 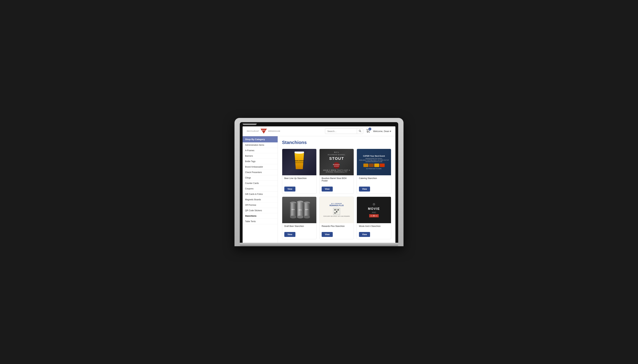 I want to click on stout-visual: BJ's BOURBON BARREL STOUT BARRELAGED GRA…, so click(x=336, y=162).